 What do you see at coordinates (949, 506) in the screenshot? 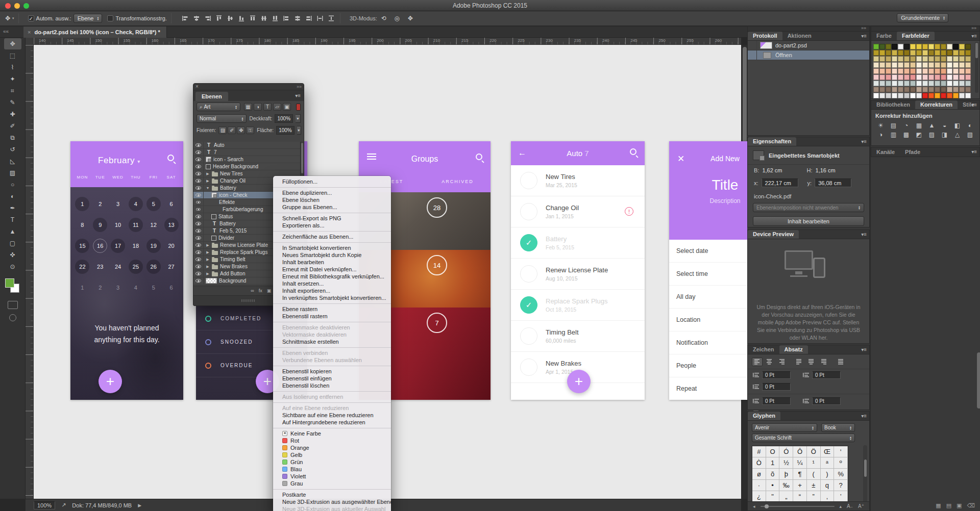
I see `dock-list-icon: ▤` at bounding box center [949, 506].